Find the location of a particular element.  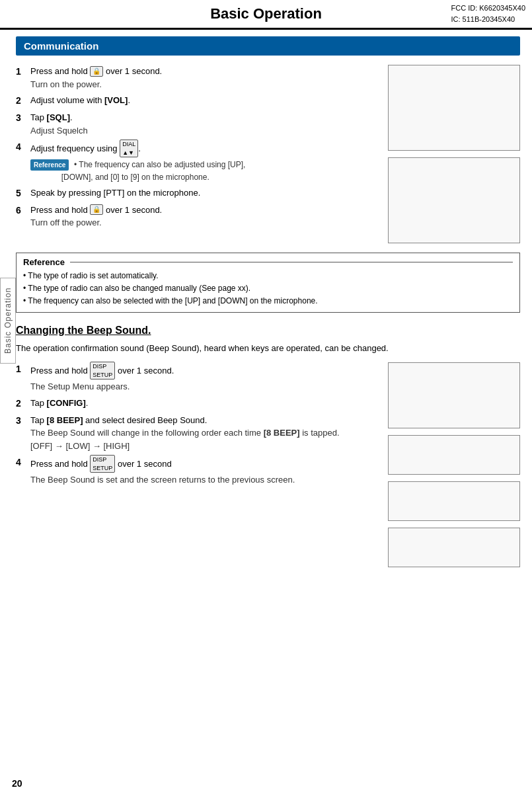

disp-icon-2: DISPSETUP is located at coordinates (102, 464).